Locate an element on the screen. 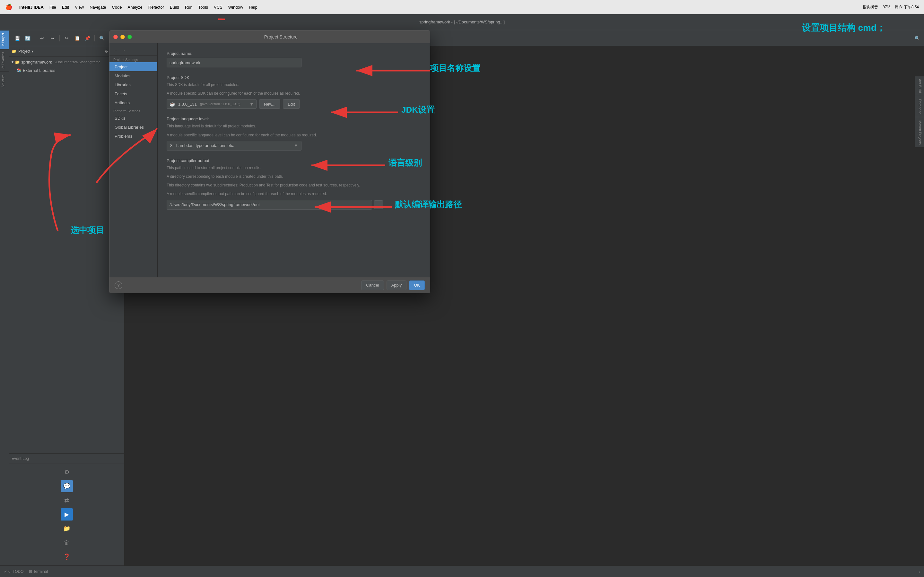 The width and height of the screenshot is (924, 577). tool-chat: 💬 is located at coordinates (67, 486).